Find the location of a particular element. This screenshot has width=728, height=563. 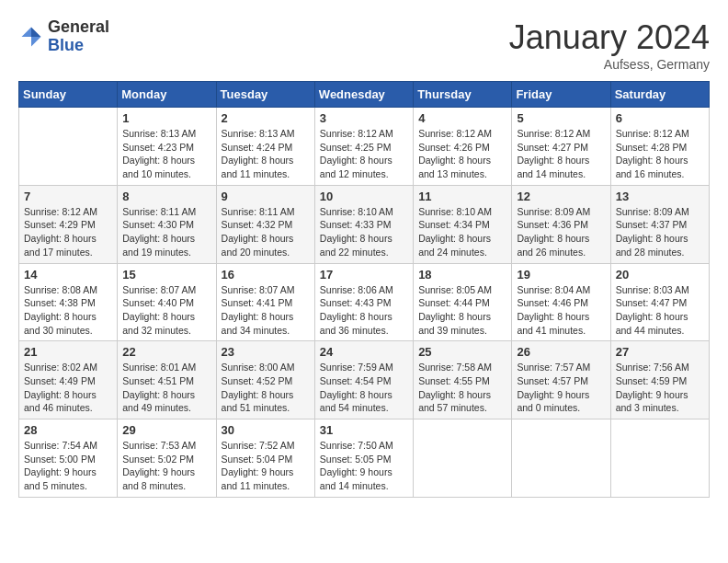

day-number: 16 is located at coordinates (266, 274).